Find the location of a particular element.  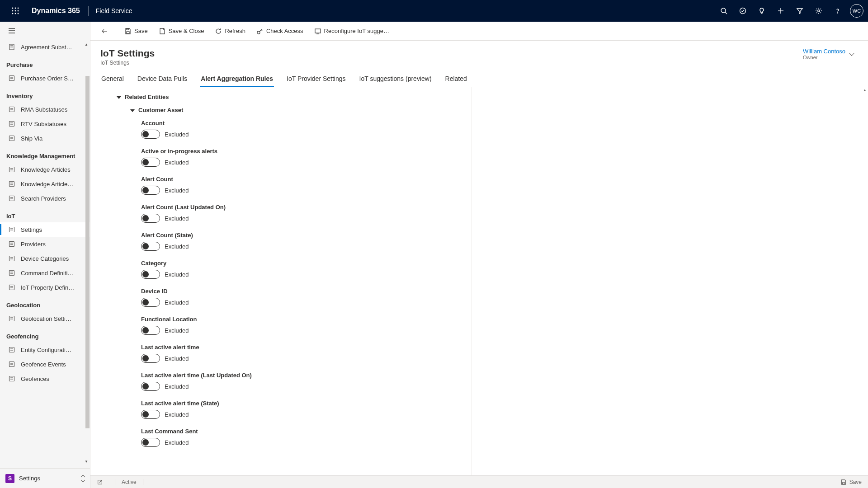

sidebar-item-label: Agreement Subst… is located at coordinates (46, 47).